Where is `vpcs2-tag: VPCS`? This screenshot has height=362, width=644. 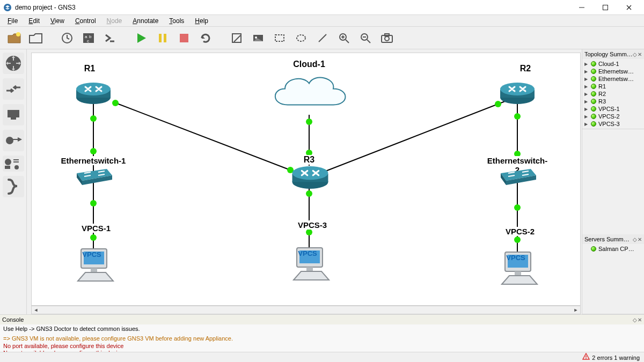
vpcs2-tag: VPCS is located at coordinates (515, 257).